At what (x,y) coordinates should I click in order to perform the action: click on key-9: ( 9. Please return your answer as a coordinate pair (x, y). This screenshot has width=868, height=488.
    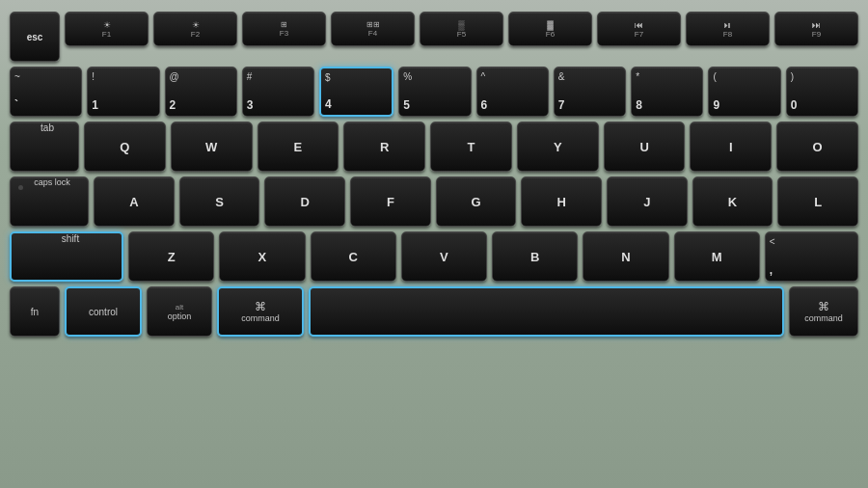
    Looking at the image, I should click on (745, 92).